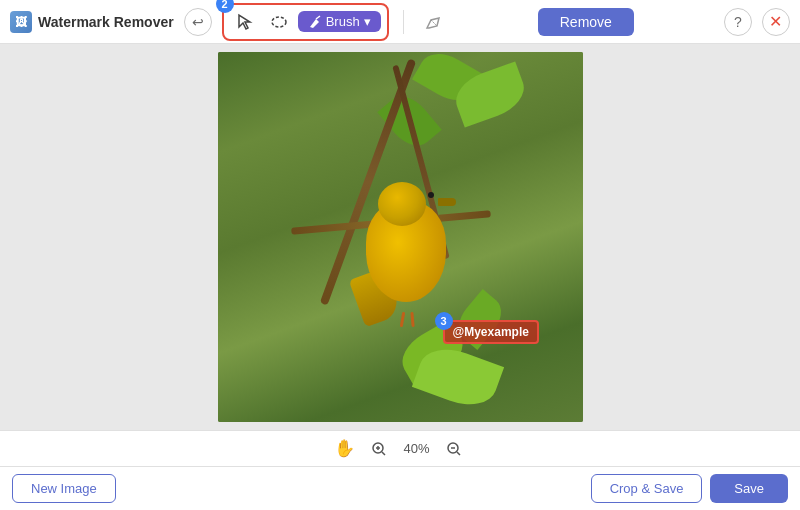 This screenshot has width=800, height=510. What do you see at coordinates (444, 321) in the screenshot?
I see `watermark-badge: 3` at bounding box center [444, 321].